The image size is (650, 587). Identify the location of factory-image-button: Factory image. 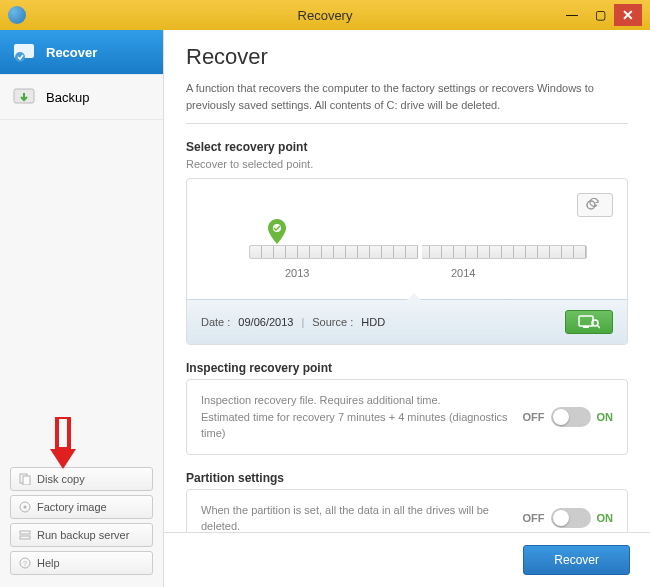
(82, 507).